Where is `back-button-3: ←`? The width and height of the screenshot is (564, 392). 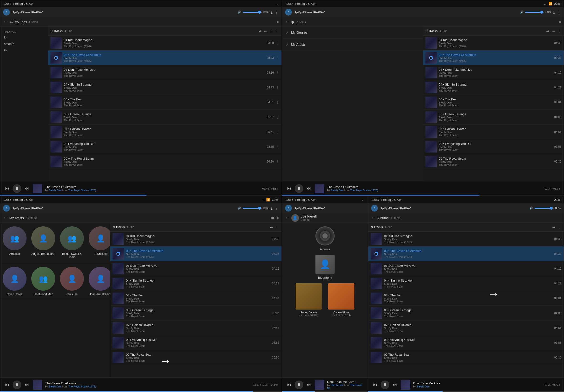
back-button-3: ← is located at coordinates (5, 218).